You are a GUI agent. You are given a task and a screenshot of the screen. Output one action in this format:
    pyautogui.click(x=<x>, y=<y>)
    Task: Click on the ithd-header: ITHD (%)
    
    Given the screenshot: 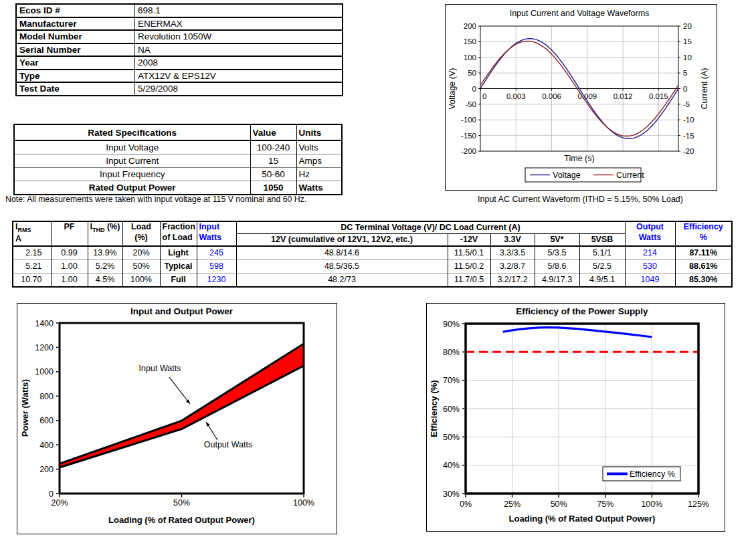 What is the action you would take?
    pyautogui.click(x=105, y=234)
    